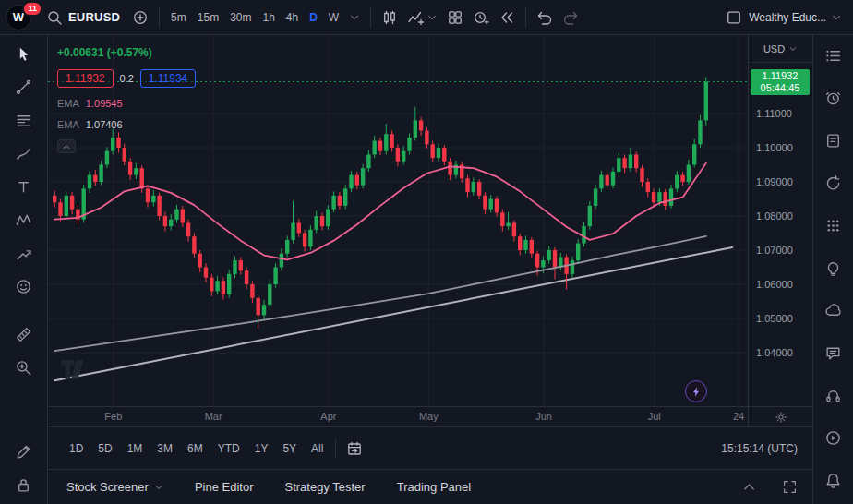 The width and height of the screenshot is (853, 504). What do you see at coordinates (20, 18) in the screenshot?
I see `logo: W 11` at bounding box center [20, 18].